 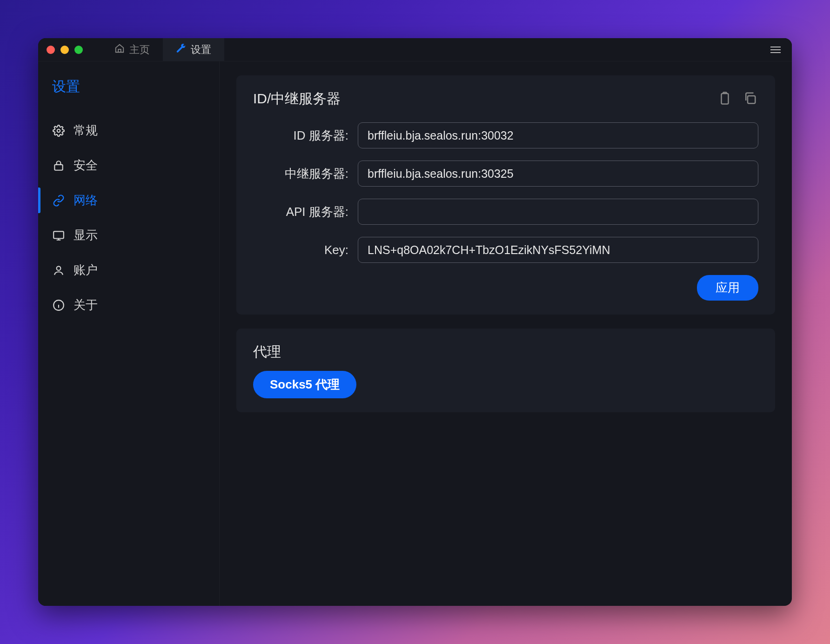 What do you see at coordinates (128, 305) in the screenshot?
I see `sidebar-item-about: 关于` at bounding box center [128, 305].